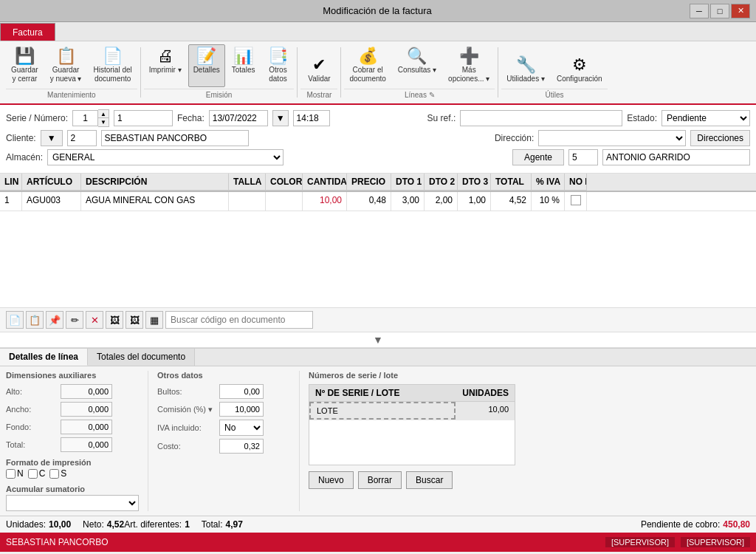 The width and height of the screenshot is (756, 554). I want to click on grid-img-btn: 🖼, so click(114, 320).